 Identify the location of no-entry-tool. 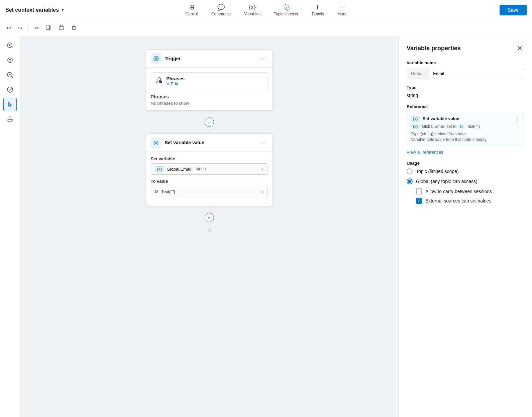
(10, 90).